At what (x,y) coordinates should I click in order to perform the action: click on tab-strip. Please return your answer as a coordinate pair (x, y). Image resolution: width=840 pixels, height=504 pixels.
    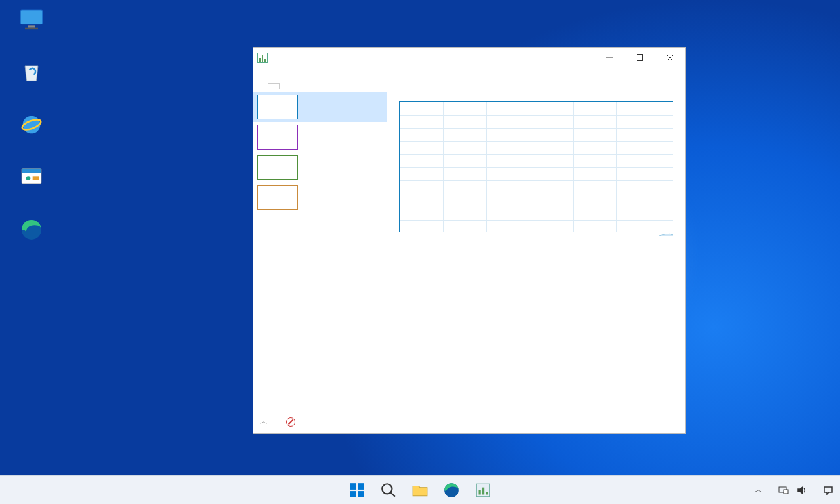
    Looking at the image, I should click on (469, 87).